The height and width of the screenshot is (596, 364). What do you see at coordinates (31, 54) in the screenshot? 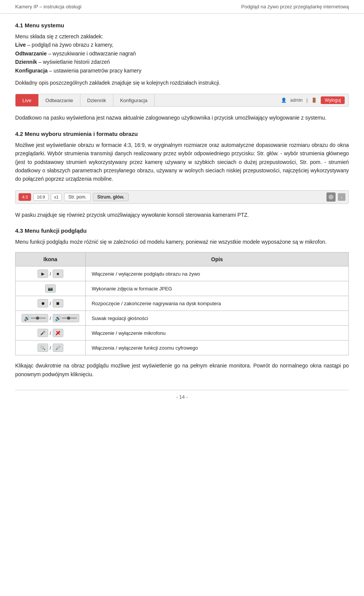
I see `playback-label: Odtwarzanie` at bounding box center [31, 54].